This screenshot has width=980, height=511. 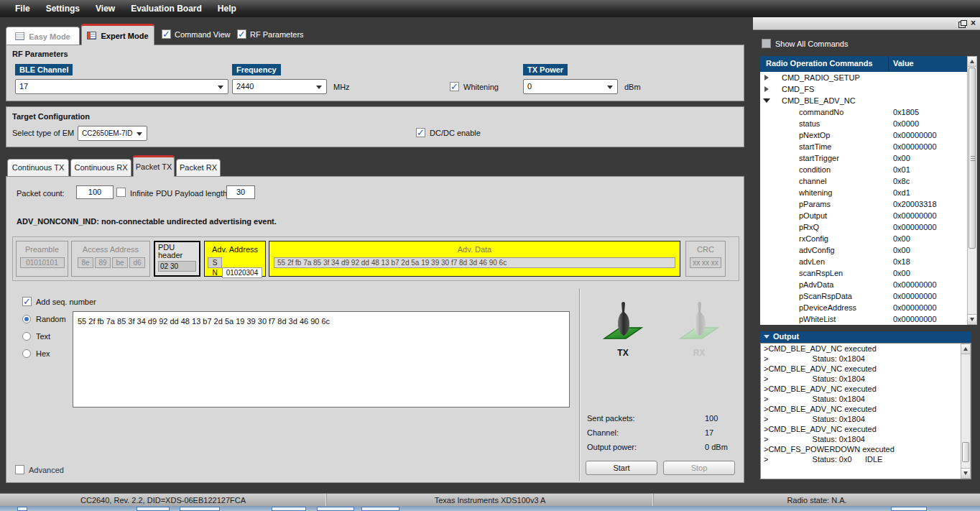 I want to click on stop-button: Stop, so click(x=699, y=468).